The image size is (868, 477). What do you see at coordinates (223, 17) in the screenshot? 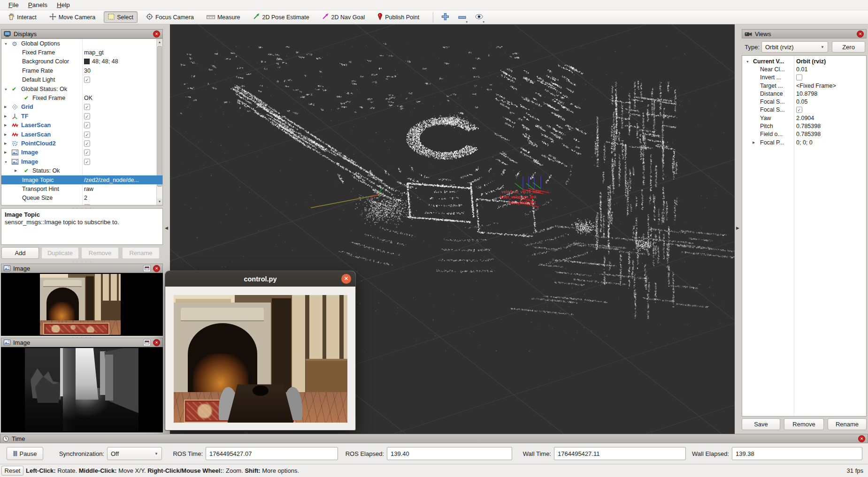
I see `tool-measure: Measure` at bounding box center [223, 17].